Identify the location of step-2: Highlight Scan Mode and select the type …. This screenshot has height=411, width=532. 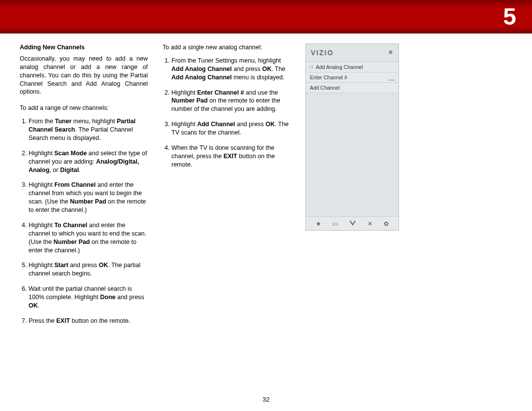
(88, 162).